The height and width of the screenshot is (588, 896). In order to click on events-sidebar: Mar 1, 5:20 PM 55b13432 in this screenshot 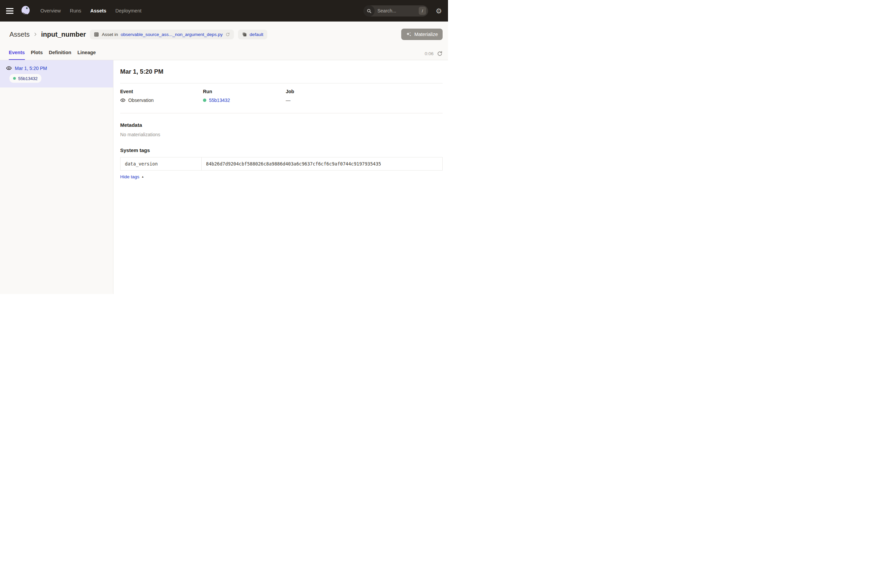, I will do `click(56, 177)`.